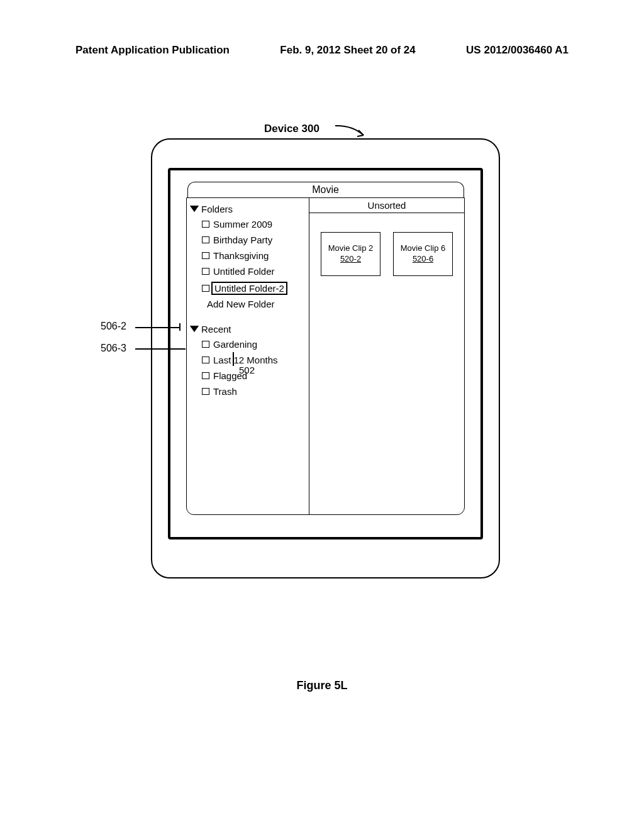 The image size is (644, 830). What do you see at coordinates (243, 240) in the screenshot?
I see `sidebar-item-label: Birthday Party` at bounding box center [243, 240].